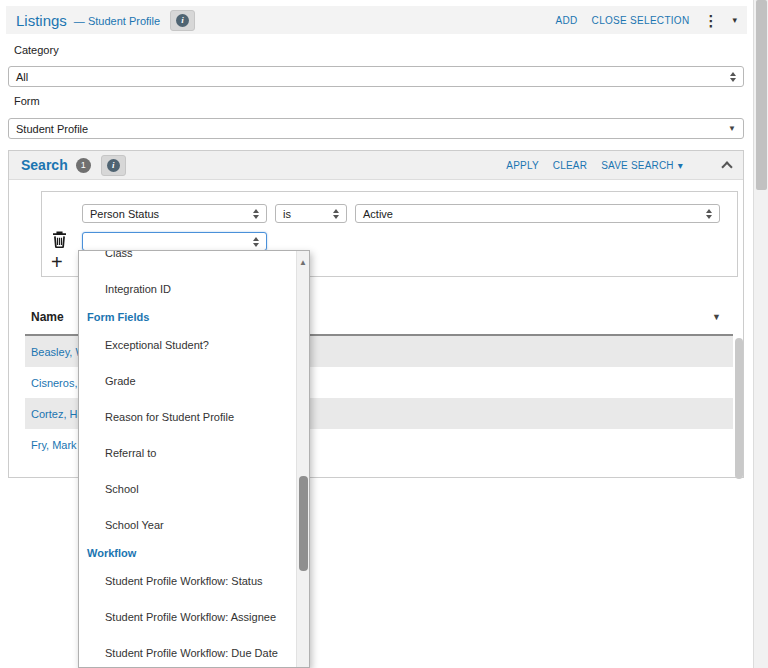 The image size is (768, 668). Describe the element at coordinates (188, 617) in the screenshot. I see `dropdown-option: Student Profile Workflow: Assignee` at that location.